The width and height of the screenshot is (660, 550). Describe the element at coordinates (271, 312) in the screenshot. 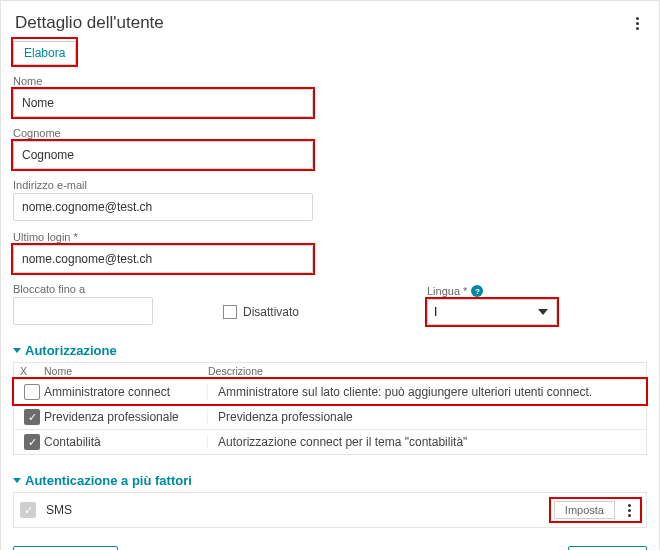

I see `disattivato-label: Disattivato` at that location.